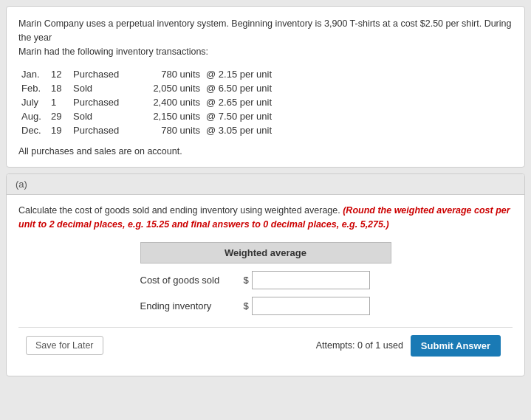 The width and height of the screenshot is (531, 420). What do you see at coordinates (173, 89) in the screenshot?
I see `units-1: 2,050 units` at bounding box center [173, 89].